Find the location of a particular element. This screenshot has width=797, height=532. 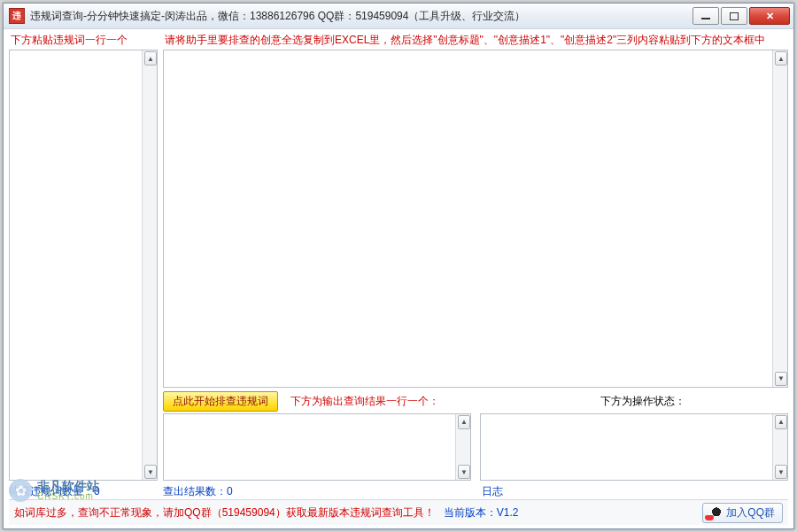

status-label: 下方为操作状态： is located at coordinates (643, 402).